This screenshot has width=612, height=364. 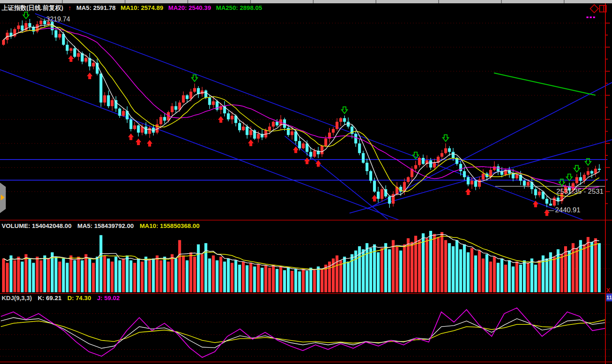 I want to click on sidebar-expand-handle, so click(x=3, y=198).